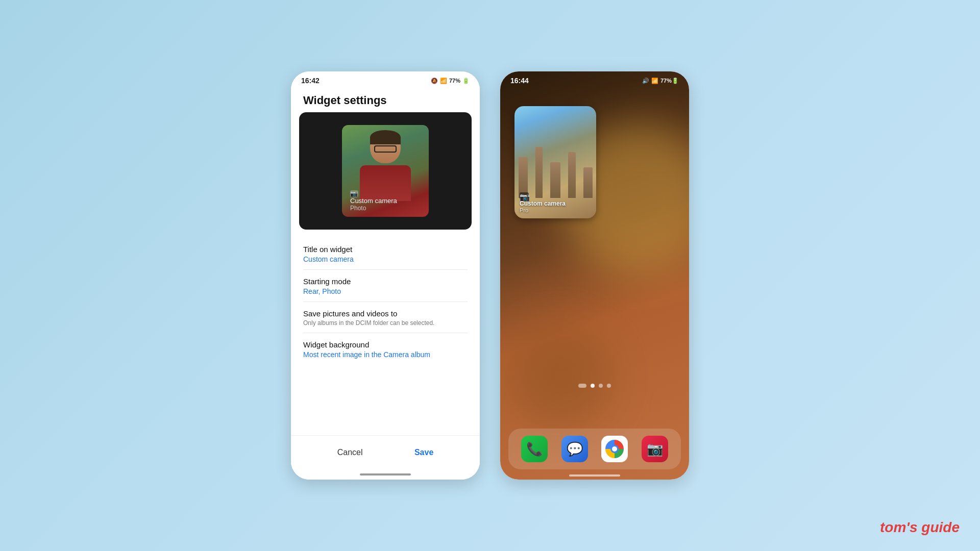 The height and width of the screenshot is (551, 980). Describe the element at coordinates (374, 208) in the screenshot. I see `preview-cam-mode: Photo` at that location.